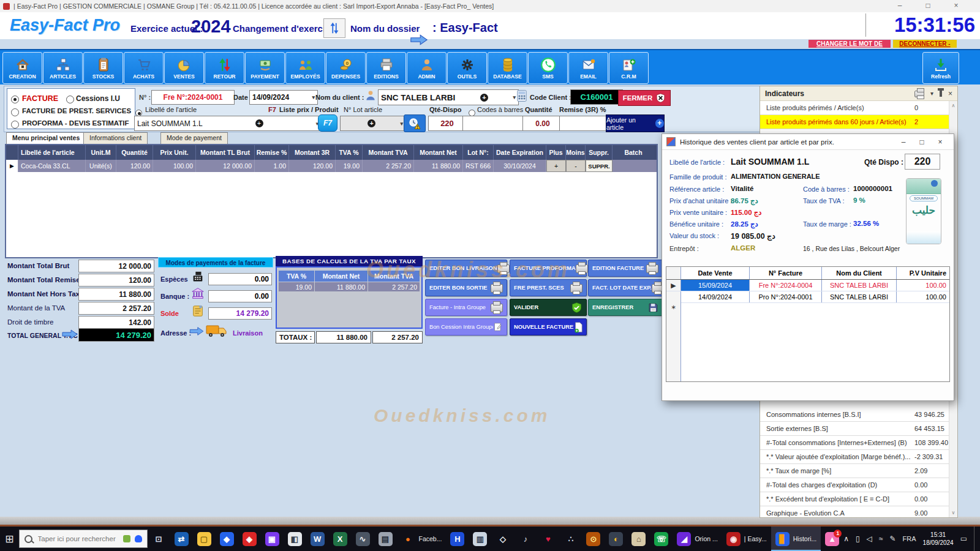 The image size is (980, 551). What do you see at coordinates (526, 539) in the screenshot?
I see `taskbar-app: ♪` at bounding box center [526, 539].